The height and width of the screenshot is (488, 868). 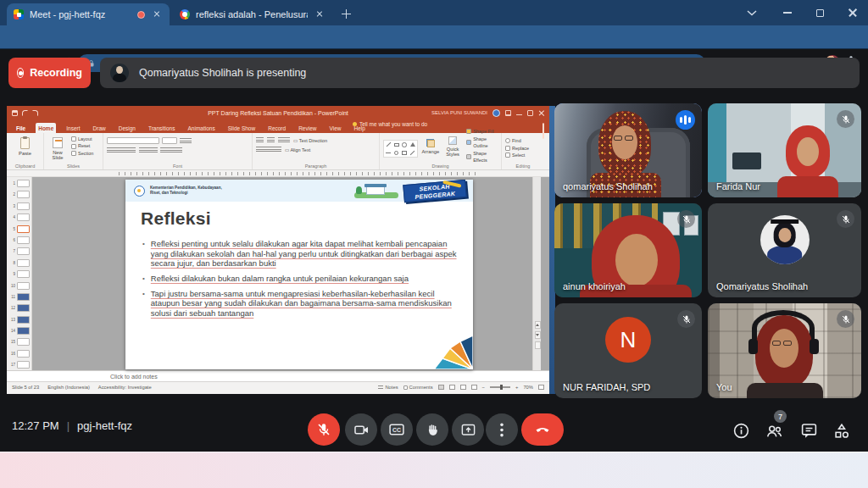 What do you see at coordinates (15, 114) in the screenshot?
I see `save-icon` at bounding box center [15, 114].